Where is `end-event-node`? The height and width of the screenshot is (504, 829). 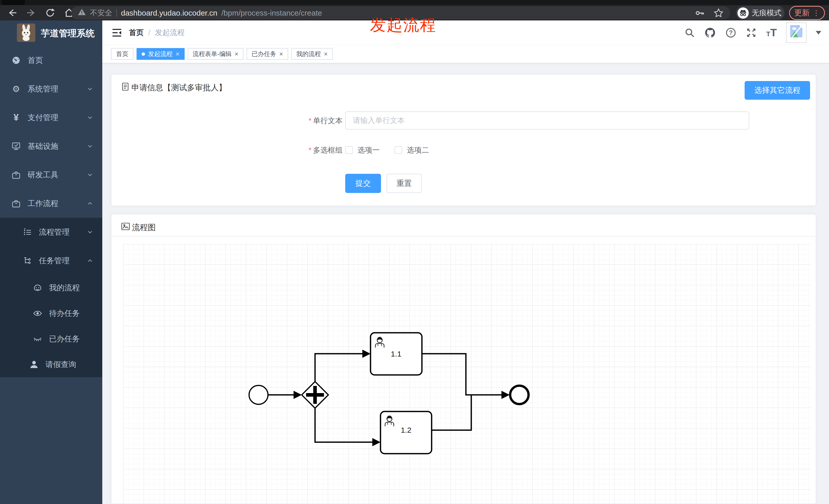
end-event-node is located at coordinates (519, 395).